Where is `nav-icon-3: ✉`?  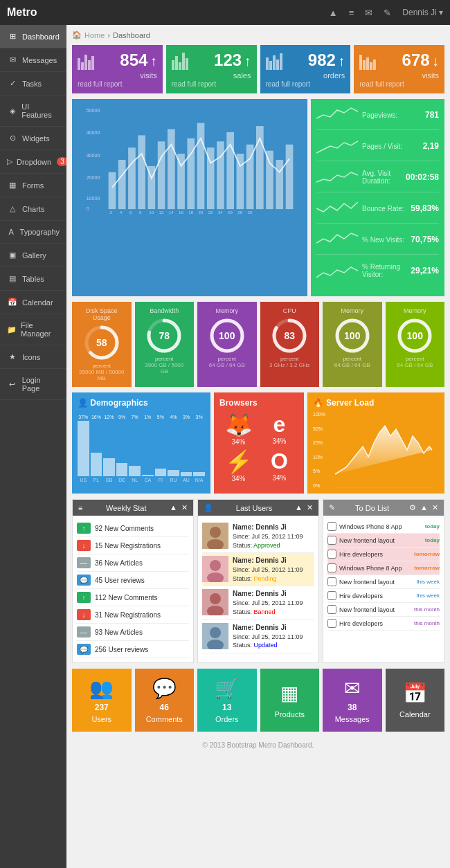
nav-icon-3: ✉ is located at coordinates (368, 12).